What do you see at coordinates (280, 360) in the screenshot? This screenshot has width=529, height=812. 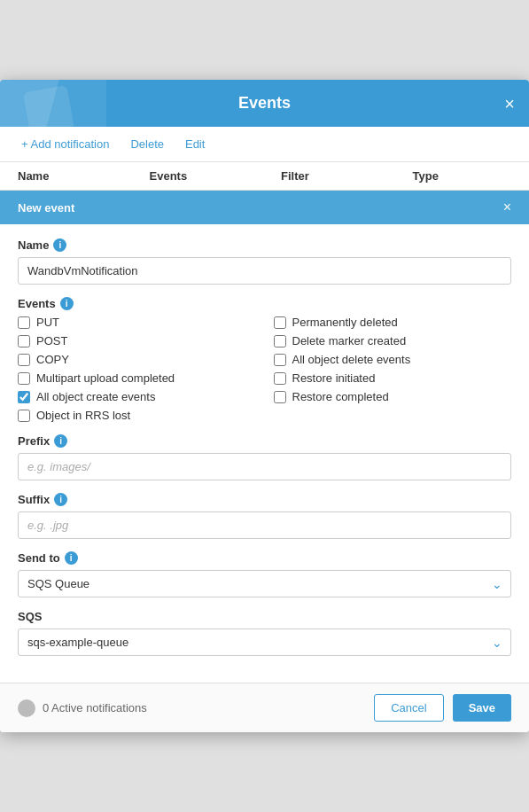 I see `checkbox-all-del-input` at bounding box center [280, 360].